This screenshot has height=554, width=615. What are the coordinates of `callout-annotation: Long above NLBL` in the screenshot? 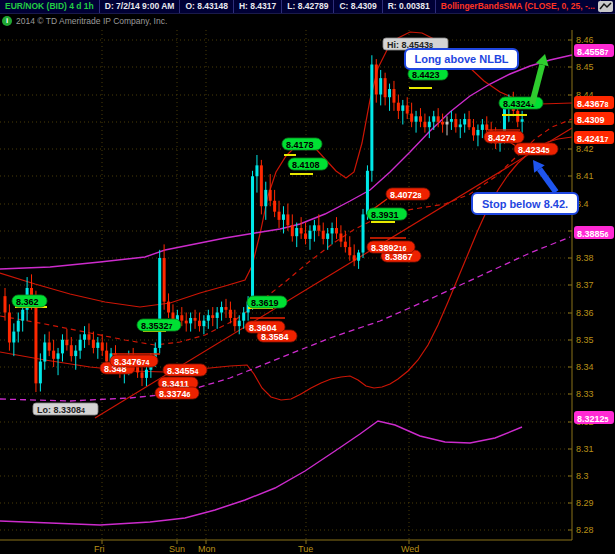 It's located at (462, 59).